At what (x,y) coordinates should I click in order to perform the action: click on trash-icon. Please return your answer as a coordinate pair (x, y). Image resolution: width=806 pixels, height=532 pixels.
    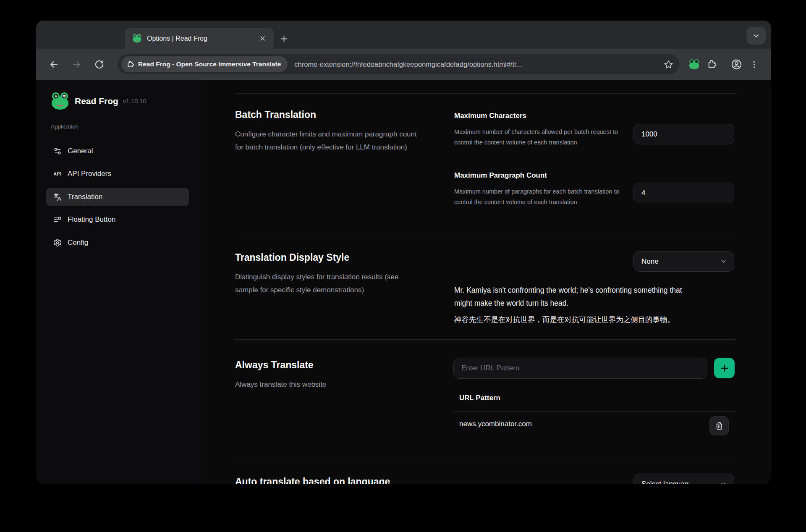
    Looking at the image, I should click on (720, 426).